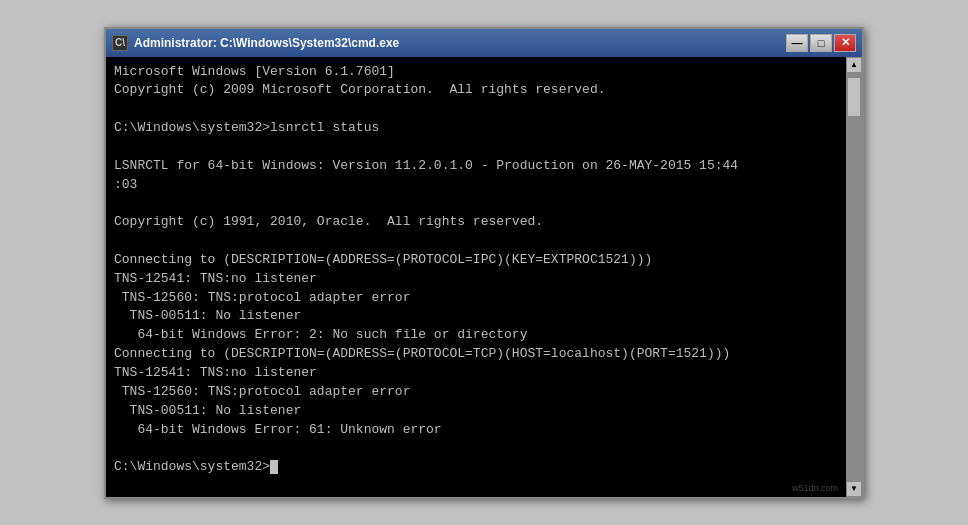  What do you see at coordinates (854, 65) in the screenshot?
I see `scroll-up-arrow: ▲` at bounding box center [854, 65].